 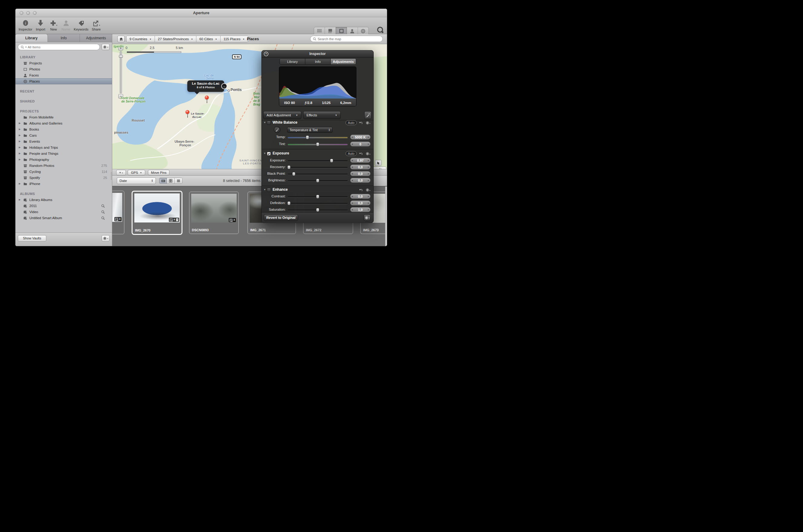 I want to click on sidebar-item-iphone: ▶ iPhone, so click(x=64, y=184).